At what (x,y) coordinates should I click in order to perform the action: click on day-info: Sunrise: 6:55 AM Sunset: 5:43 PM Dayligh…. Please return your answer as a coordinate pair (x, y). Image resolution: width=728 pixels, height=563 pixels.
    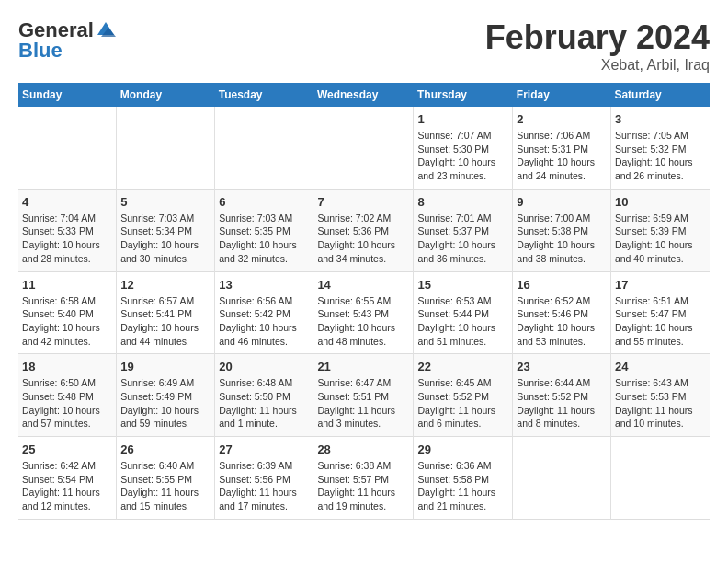
    Looking at the image, I should click on (363, 322).